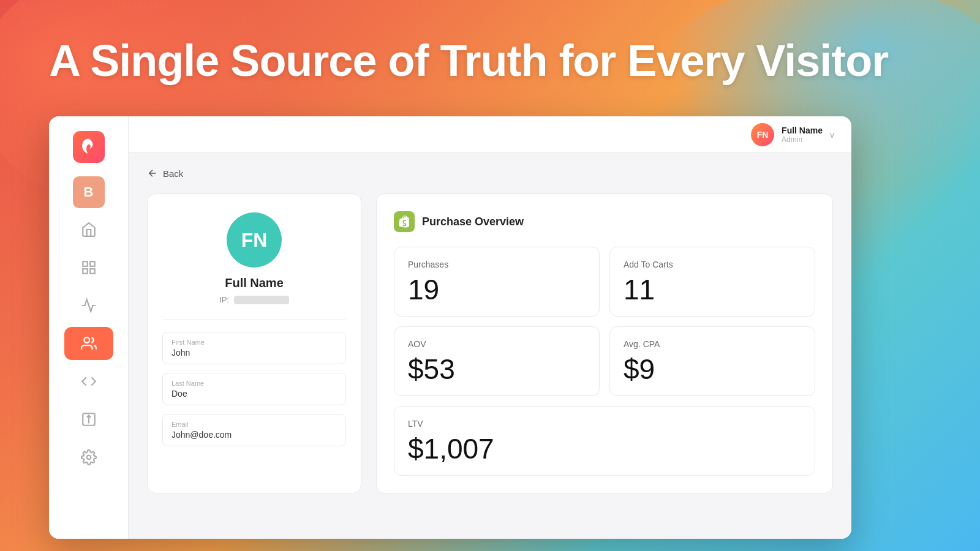  Describe the element at coordinates (802, 140) in the screenshot. I see `user-role: Admin` at that location.